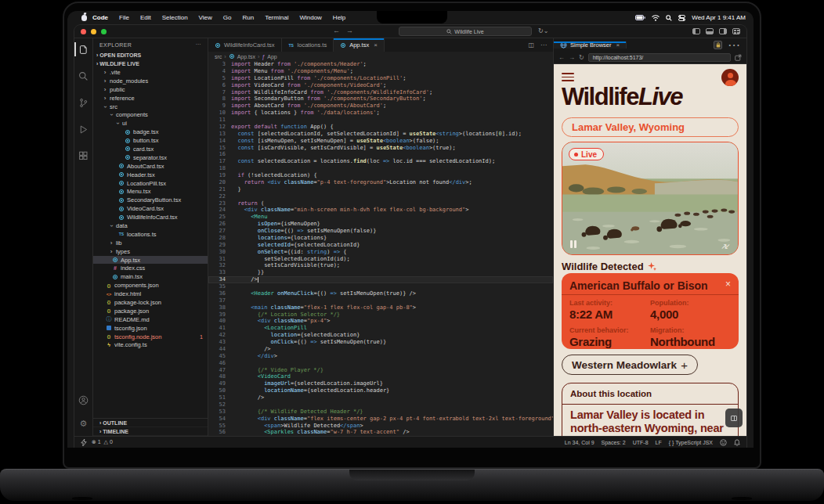 The height and width of the screenshot is (504, 824). I want to click on tree-file-button.tsx: button.tsx, so click(150, 141).